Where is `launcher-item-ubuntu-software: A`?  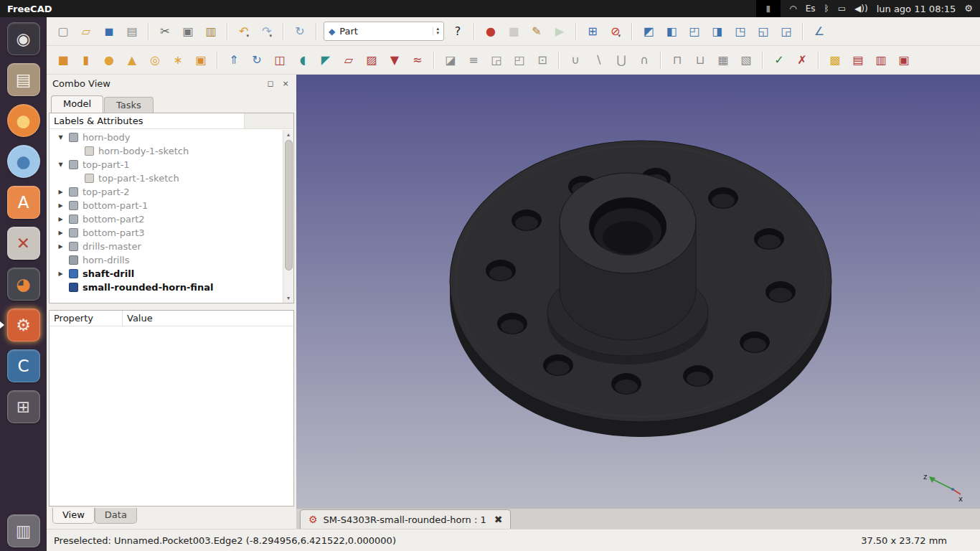
launcher-item-ubuntu-software: A is located at coordinates (23, 202).